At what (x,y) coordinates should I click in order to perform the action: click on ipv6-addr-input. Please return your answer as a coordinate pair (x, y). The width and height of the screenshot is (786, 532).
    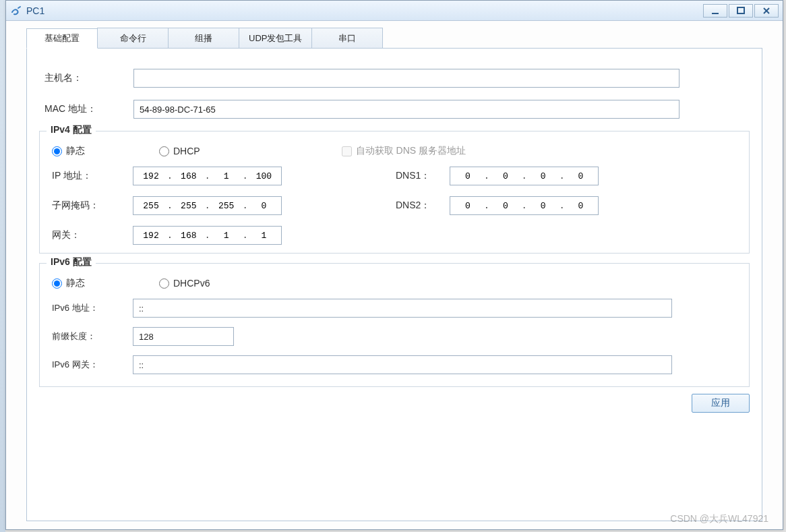
    Looking at the image, I should click on (402, 308).